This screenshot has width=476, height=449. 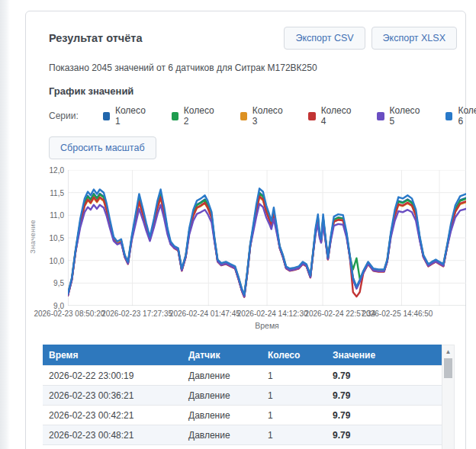 I want to click on table-cell: 2026-02-22 23:00:19, so click(x=113, y=376).